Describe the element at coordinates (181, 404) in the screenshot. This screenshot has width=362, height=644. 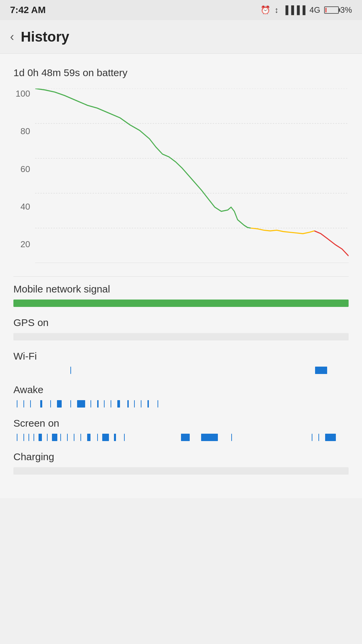
I see `awake-bar` at that location.